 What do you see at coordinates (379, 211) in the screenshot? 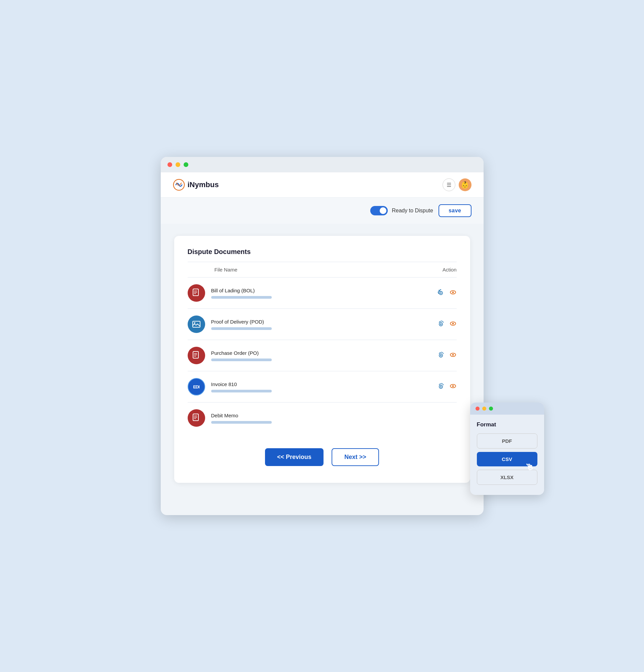
I see `ready-to-dispute-toggle` at bounding box center [379, 211].